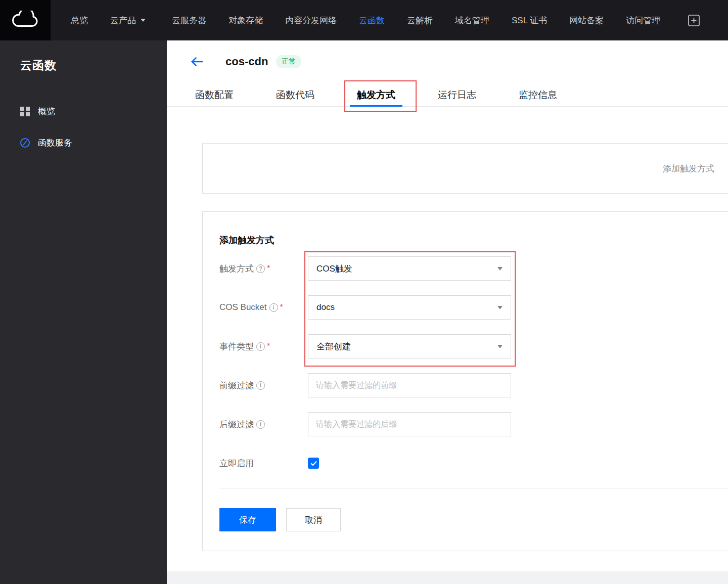  Describe the element at coordinates (643, 20) in the screenshot. I see `nav-item-cam: 访问管理` at that location.